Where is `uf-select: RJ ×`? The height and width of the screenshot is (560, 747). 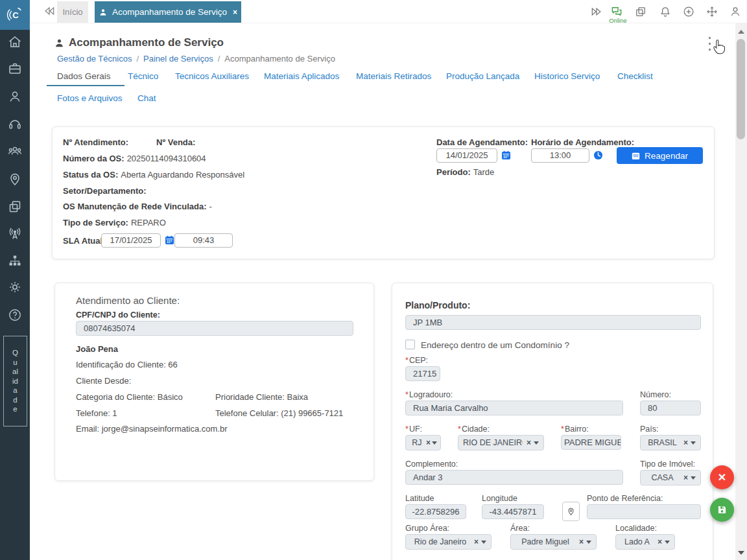
uf-select: RJ × is located at coordinates (423, 443).